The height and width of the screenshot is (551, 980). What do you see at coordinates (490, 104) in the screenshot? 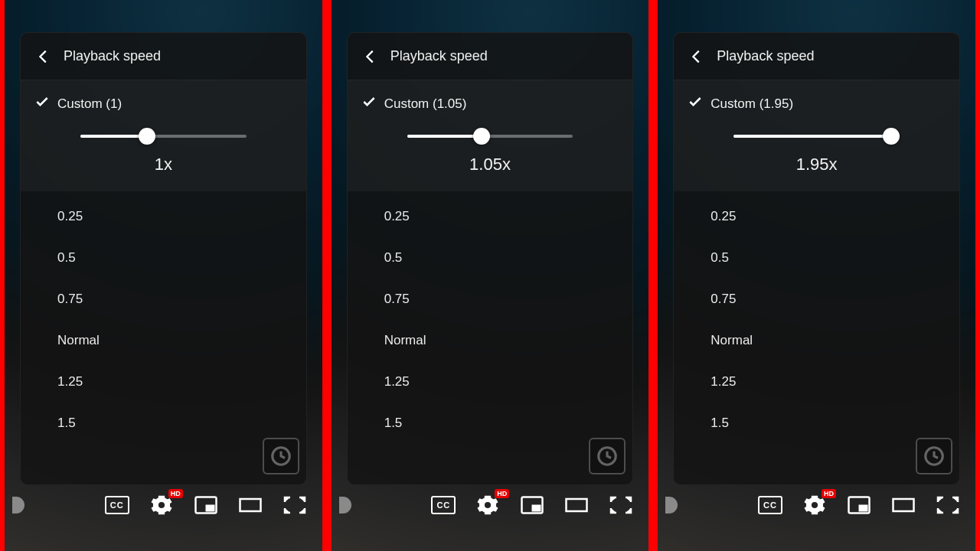
I see `custom-speed-option: Custom (1.05)` at bounding box center [490, 104].